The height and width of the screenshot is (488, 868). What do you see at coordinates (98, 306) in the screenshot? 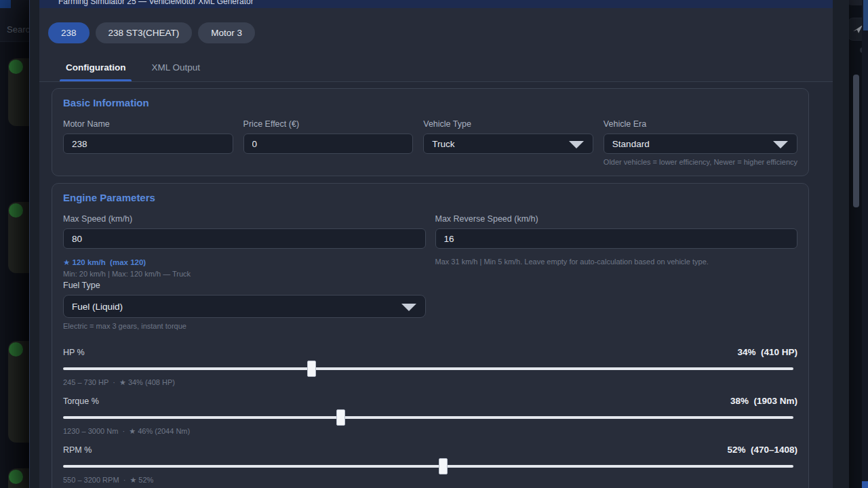
I see `fuel-type-value: Fuel (Liquid)` at bounding box center [98, 306].